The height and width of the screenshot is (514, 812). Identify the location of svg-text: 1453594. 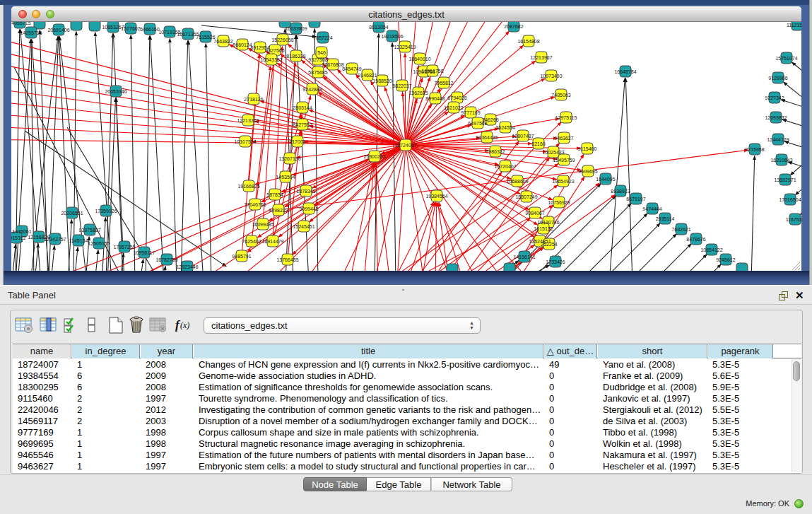
(286, 177).